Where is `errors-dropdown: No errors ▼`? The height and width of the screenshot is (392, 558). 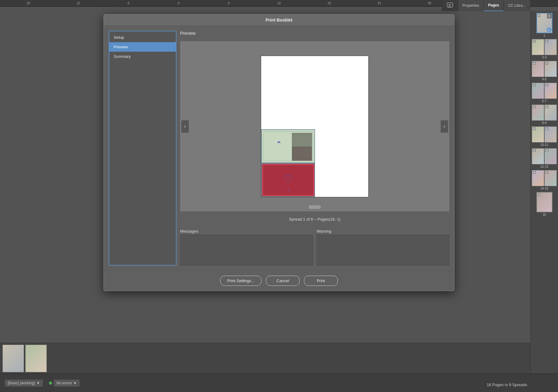 errors-dropdown: No errors ▼ is located at coordinates (67, 383).